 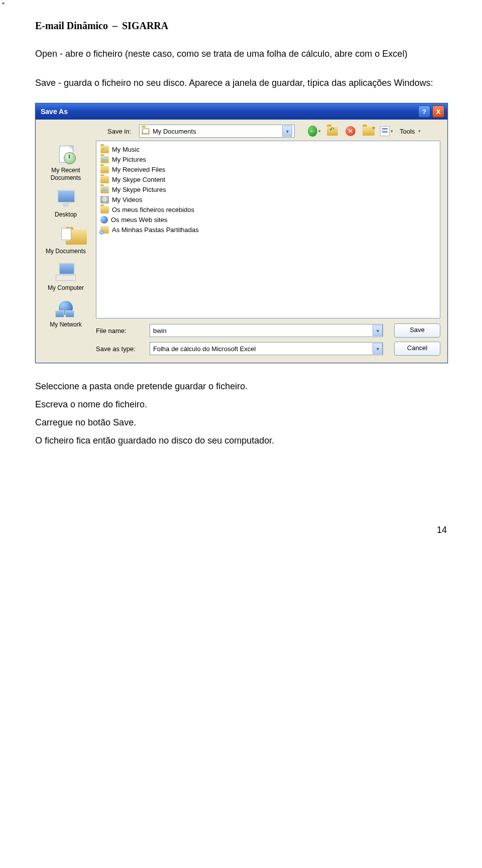 I want to click on sidebar-item-label: Desktop, so click(x=66, y=215).